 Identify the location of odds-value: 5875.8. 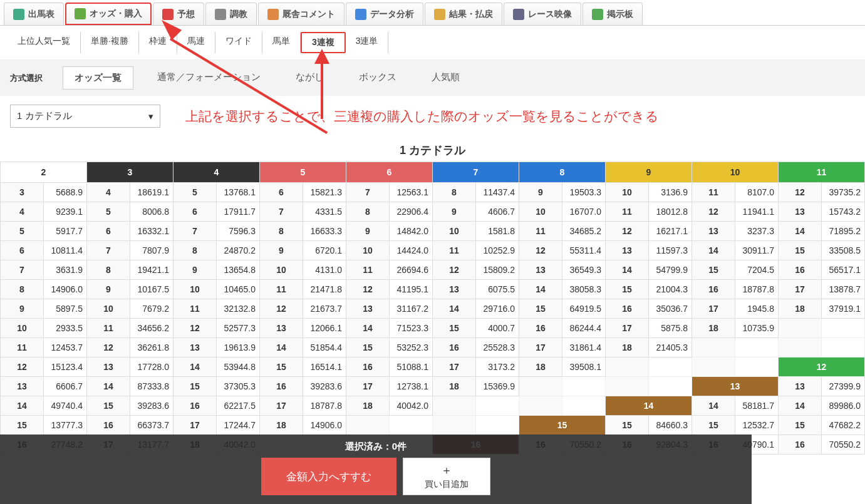
(670, 328).